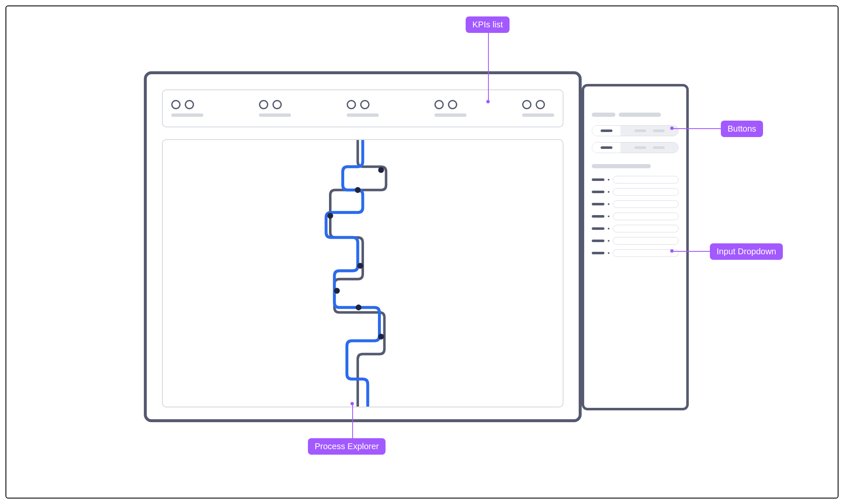  What do you see at coordinates (672, 128) in the screenshot?
I see `annotation-buttons-dot` at bounding box center [672, 128].